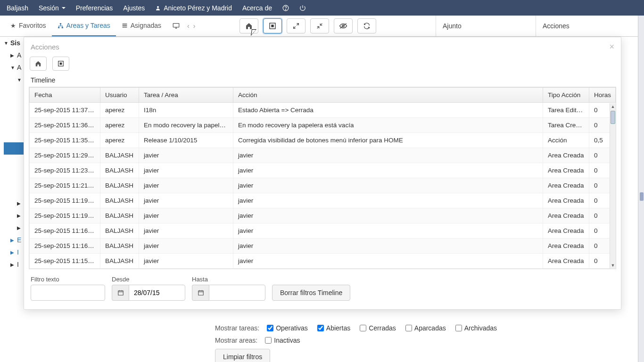  What do you see at coordinates (14, 80) in the screenshot?
I see `tree-node: ▼` at bounding box center [14, 80].